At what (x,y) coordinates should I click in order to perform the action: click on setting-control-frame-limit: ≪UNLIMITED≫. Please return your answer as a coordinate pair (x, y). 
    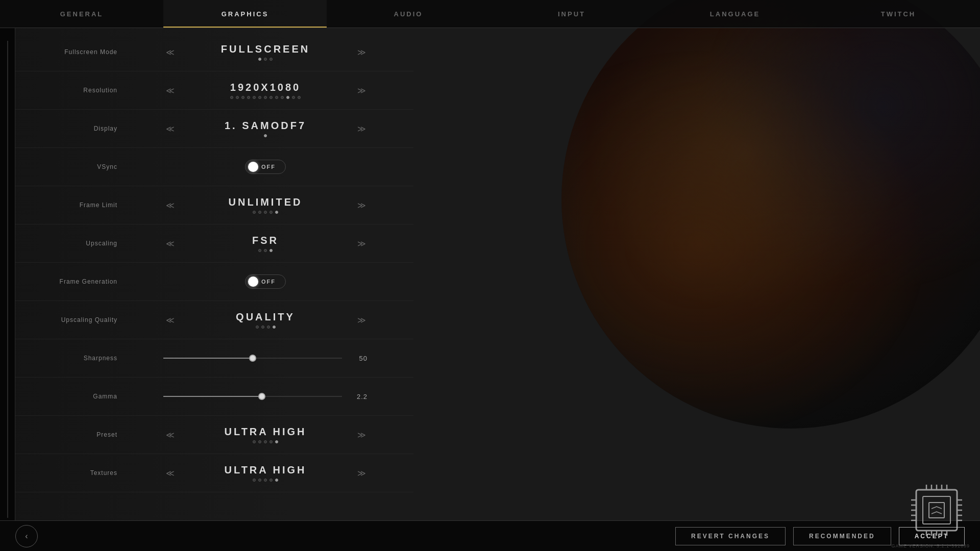
    Looking at the image, I should click on (265, 205).